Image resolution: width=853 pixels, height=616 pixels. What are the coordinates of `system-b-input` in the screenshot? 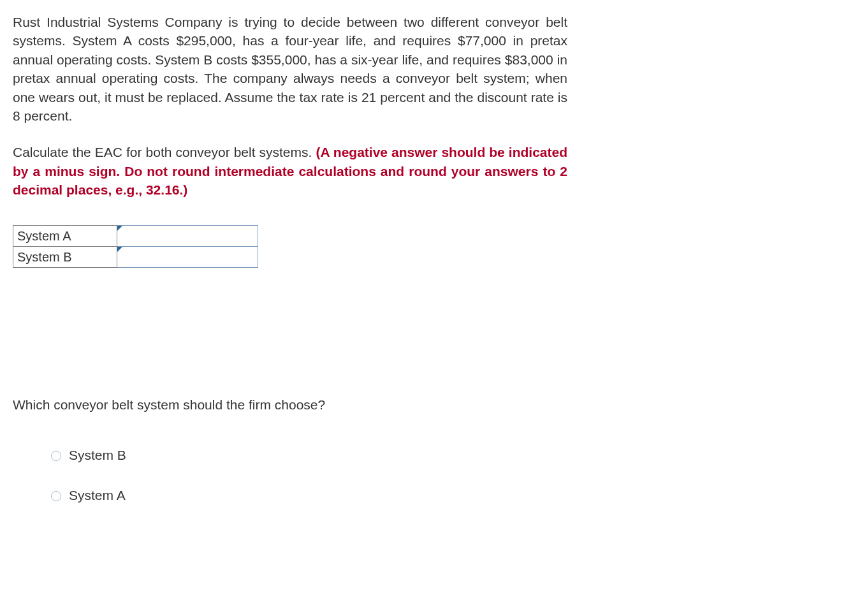 It's located at (187, 257).